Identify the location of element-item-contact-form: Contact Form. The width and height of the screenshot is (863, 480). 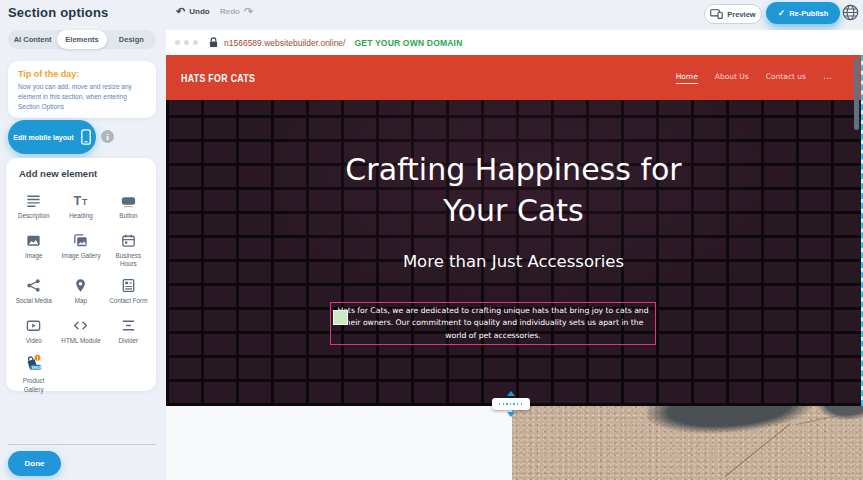
(128, 289).